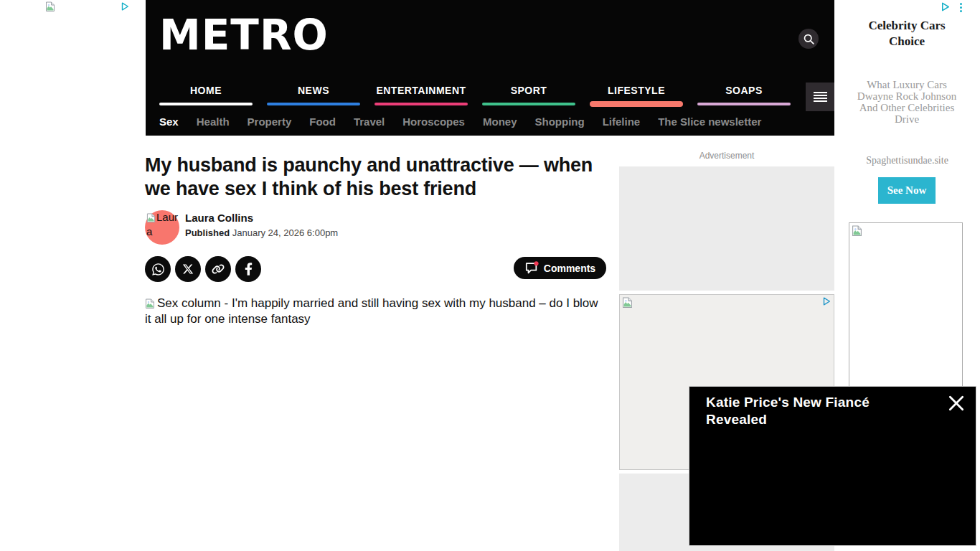 This screenshot has height=551, width=980. Describe the element at coordinates (369, 122) in the screenshot. I see `subnav-item-travel: Travel` at that location.